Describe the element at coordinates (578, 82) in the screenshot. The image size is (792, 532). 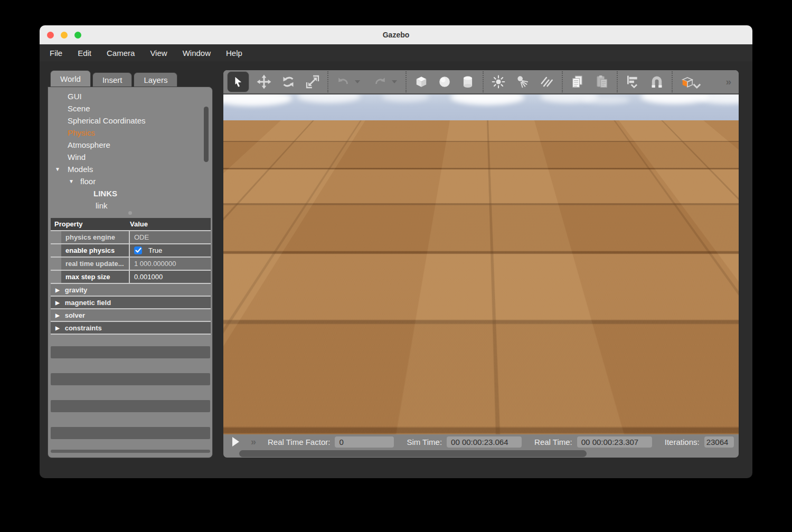
I see `copy-button` at that location.